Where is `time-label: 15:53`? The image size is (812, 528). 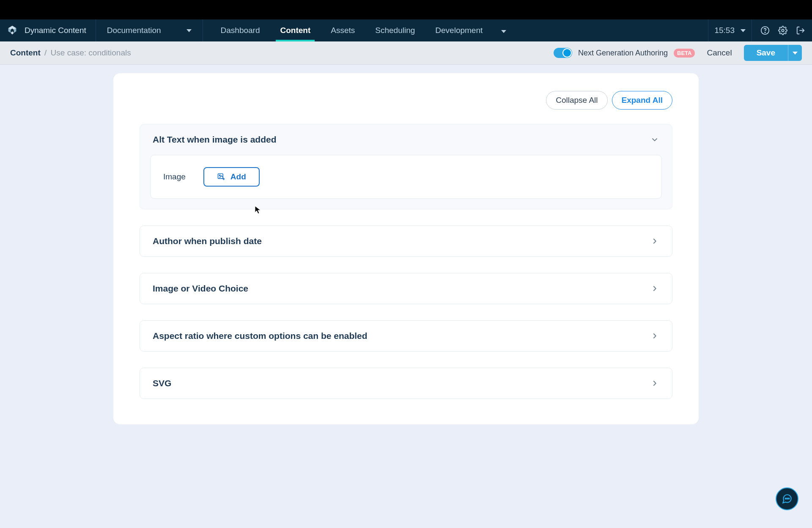 time-label: 15:53 is located at coordinates (724, 30).